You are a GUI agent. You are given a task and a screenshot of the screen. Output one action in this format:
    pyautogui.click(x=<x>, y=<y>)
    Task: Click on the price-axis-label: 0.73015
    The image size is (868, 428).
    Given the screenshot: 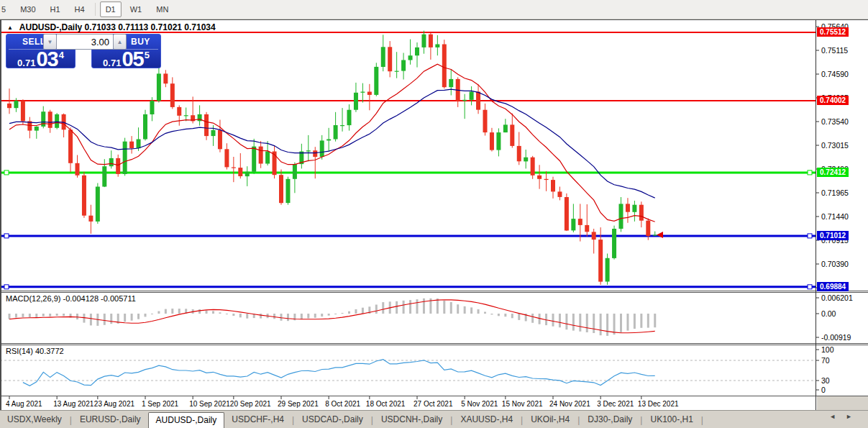 What is the action you would take?
    pyautogui.click(x=835, y=145)
    